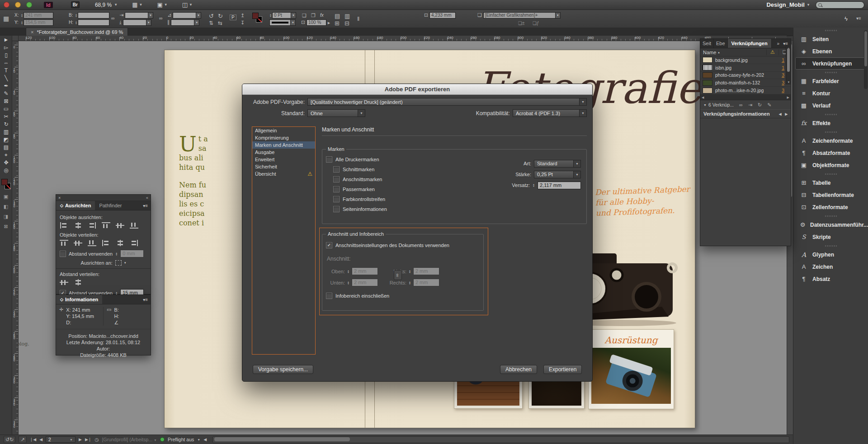 The width and height of the screenshot is (868, 444). What do you see at coordinates (233, 17) in the screenshot?
I see `reference-point-proxy: P` at bounding box center [233, 17].